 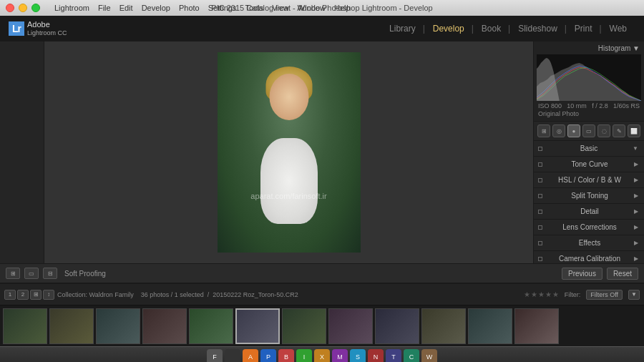 I want to click on dock-icon-10: C, so click(x=411, y=356).